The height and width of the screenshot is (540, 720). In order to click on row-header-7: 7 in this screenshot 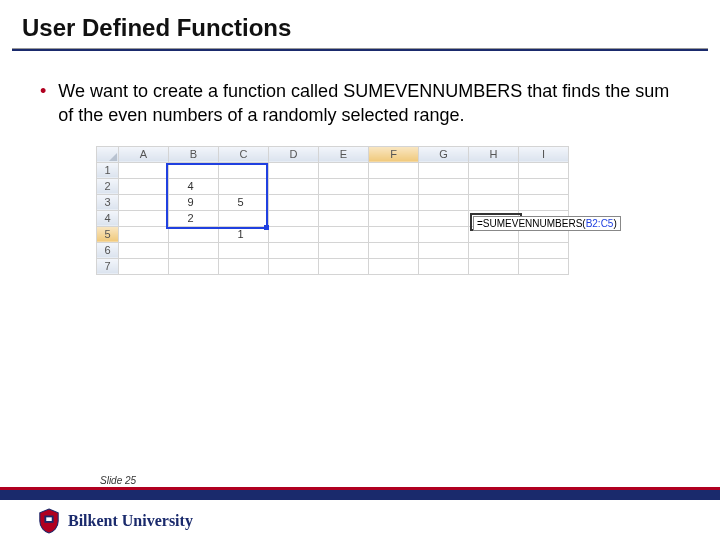, I will do `click(108, 266)`.